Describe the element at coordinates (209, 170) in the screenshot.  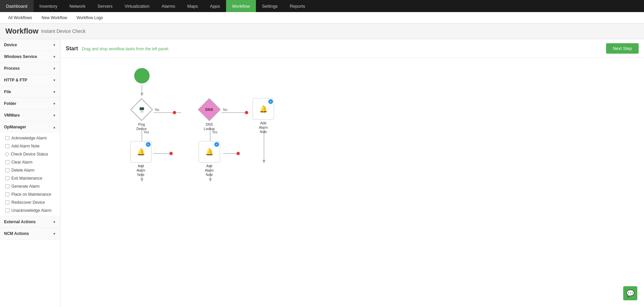
I see `add-alarm-note-3-label: AddAlarmNote` at that location.